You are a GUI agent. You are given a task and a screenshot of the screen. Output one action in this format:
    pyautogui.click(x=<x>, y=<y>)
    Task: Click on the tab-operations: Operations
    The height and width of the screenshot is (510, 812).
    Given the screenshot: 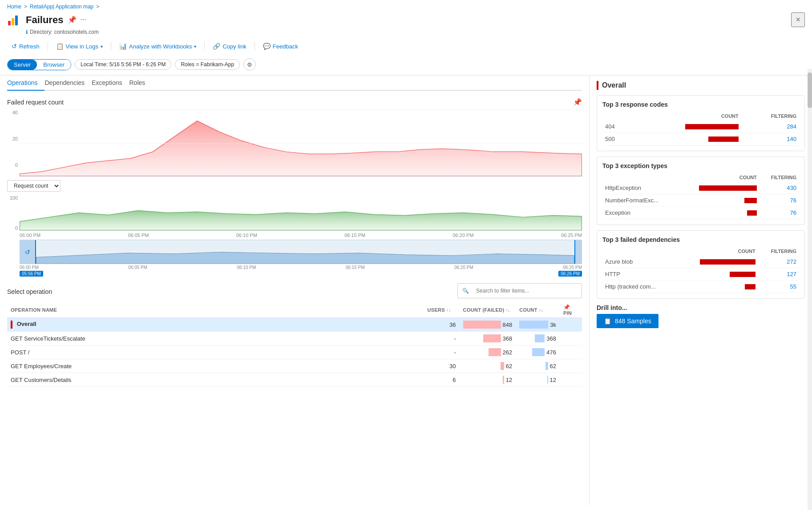 What is the action you would take?
    pyautogui.click(x=26, y=83)
    